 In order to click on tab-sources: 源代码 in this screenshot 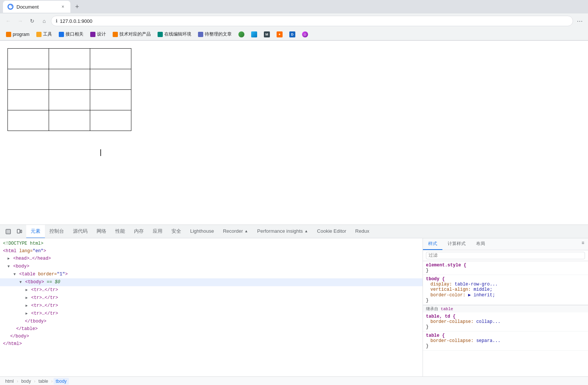, I will do `click(80, 232)`.